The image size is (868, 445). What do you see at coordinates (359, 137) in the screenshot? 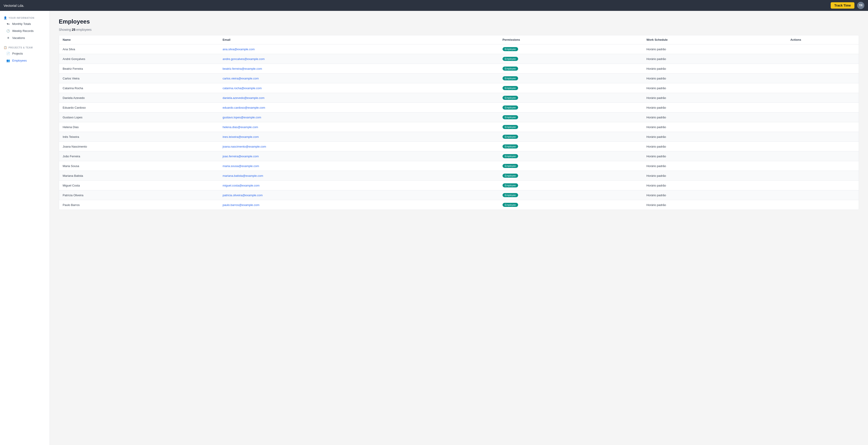
I see `cell-email: ines.teixeira@example.com` at bounding box center [359, 137].